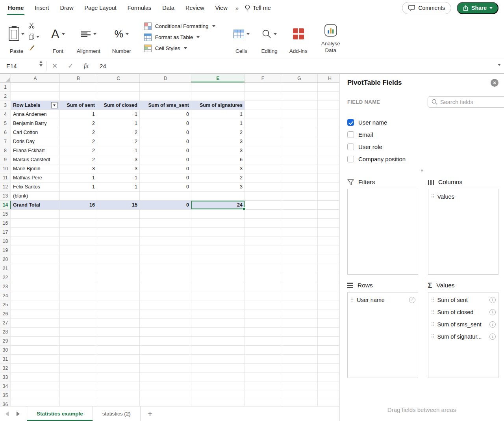 The width and height of the screenshot is (504, 421). Describe the element at coordinates (79, 223) in the screenshot. I see `cell-B16` at that location.